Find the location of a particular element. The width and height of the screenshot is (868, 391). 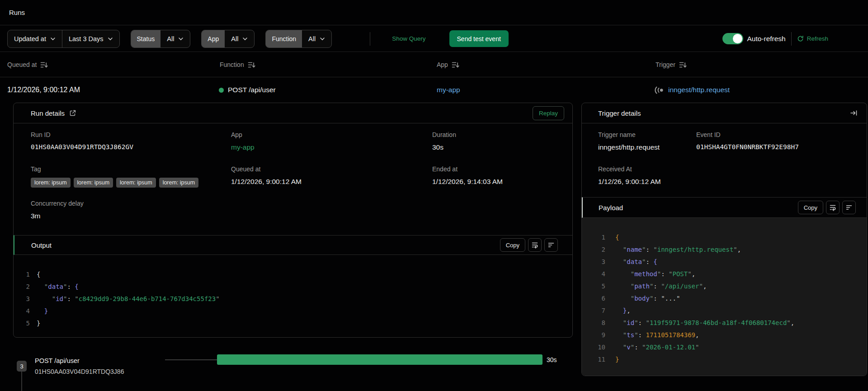

external-link-icon is located at coordinates (73, 113).